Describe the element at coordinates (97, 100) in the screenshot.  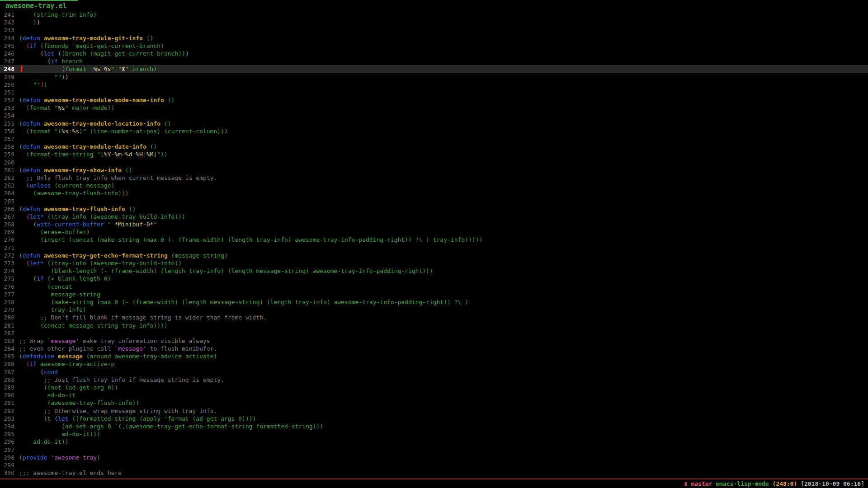
I see `code-text: (defun awesome-tray-module-mode-name-inf…` at that location.